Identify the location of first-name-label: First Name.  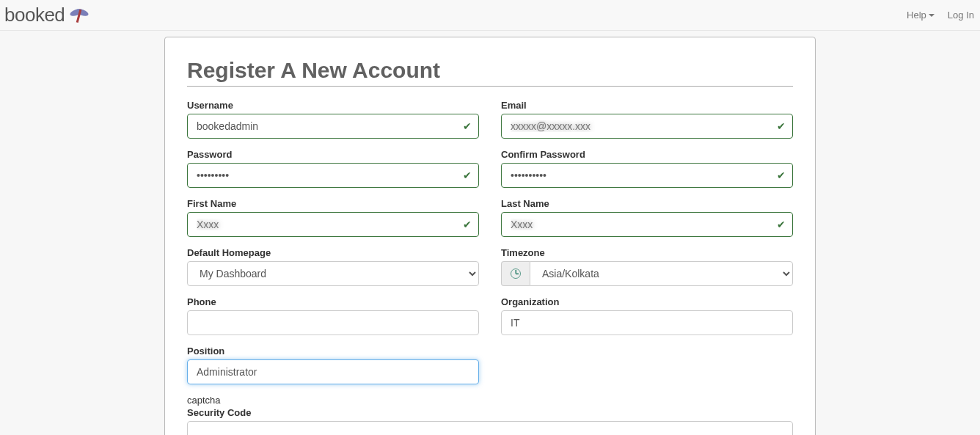
(333, 204).